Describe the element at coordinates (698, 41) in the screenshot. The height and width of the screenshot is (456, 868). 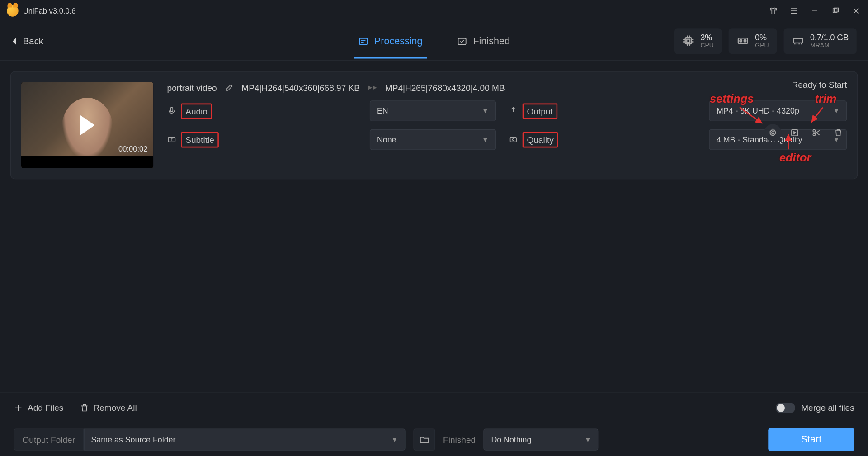
I see `cpu-stat: 3%CPU` at that location.